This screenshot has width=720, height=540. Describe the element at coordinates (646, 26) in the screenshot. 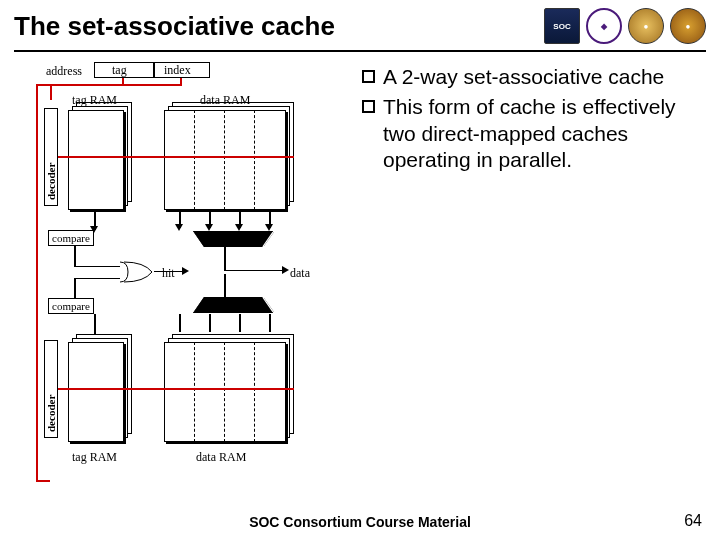

I see `university-logo-1-icon: ●` at that location.